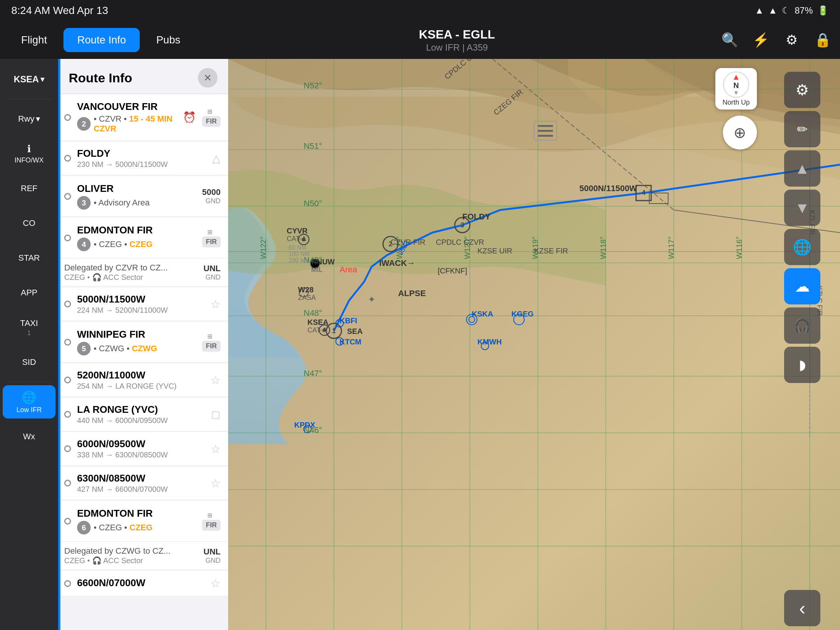 This screenshot has width=840, height=630. Describe the element at coordinates (143, 304) in the screenshot. I see `route-section-5000n: 5000N/11500W 224 NM → 5200N/11000W ☆` at that location.